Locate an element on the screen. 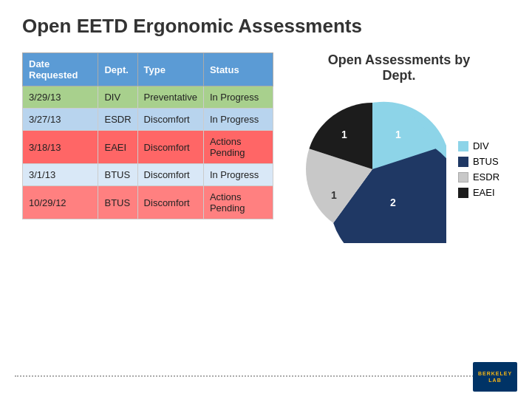  table-row: 3/1/13BTUSDiscomfortIn Progress is located at coordinates (148, 175).